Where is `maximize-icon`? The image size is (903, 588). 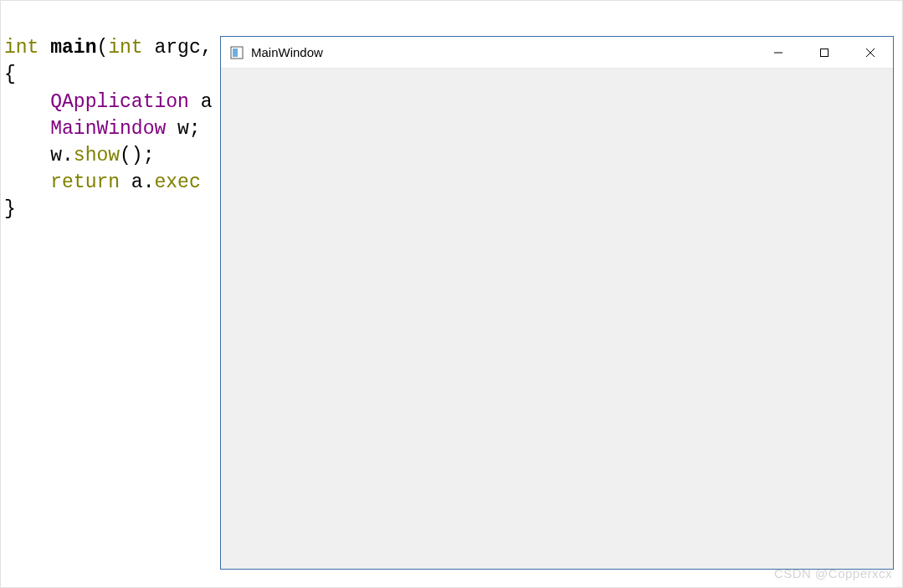 maximize-icon is located at coordinates (824, 53).